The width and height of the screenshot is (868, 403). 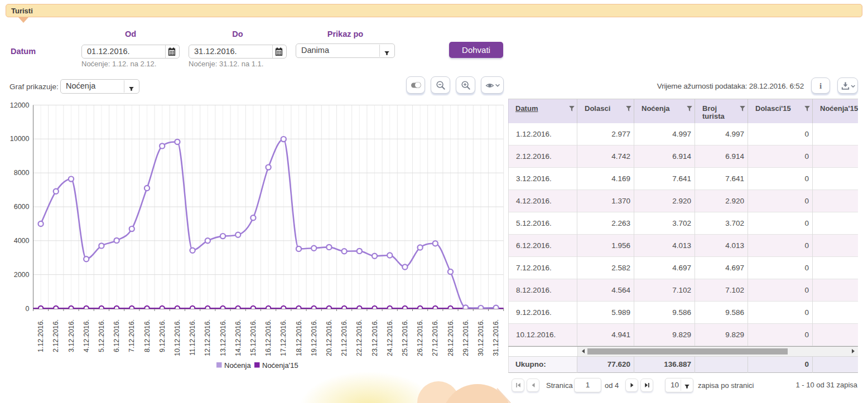 What do you see at coordinates (28, 309) in the screenshot?
I see `svg-text: 0` at bounding box center [28, 309].